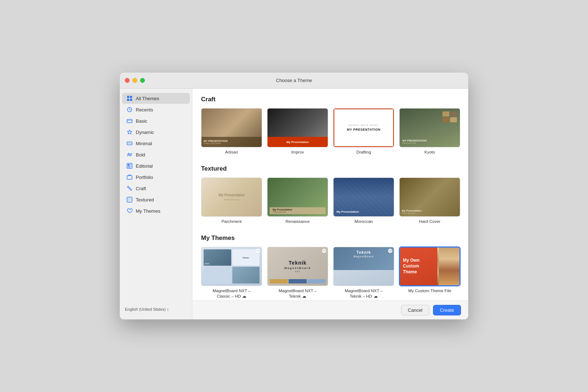 Image resolution: width=588 pixels, height=392 pixels. What do you see at coordinates (364, 128) in the screenshot?
I see `drafting-thumb: DONEC QUIS NUNC MY PRESENTATION` at bounding box center [364, 128].